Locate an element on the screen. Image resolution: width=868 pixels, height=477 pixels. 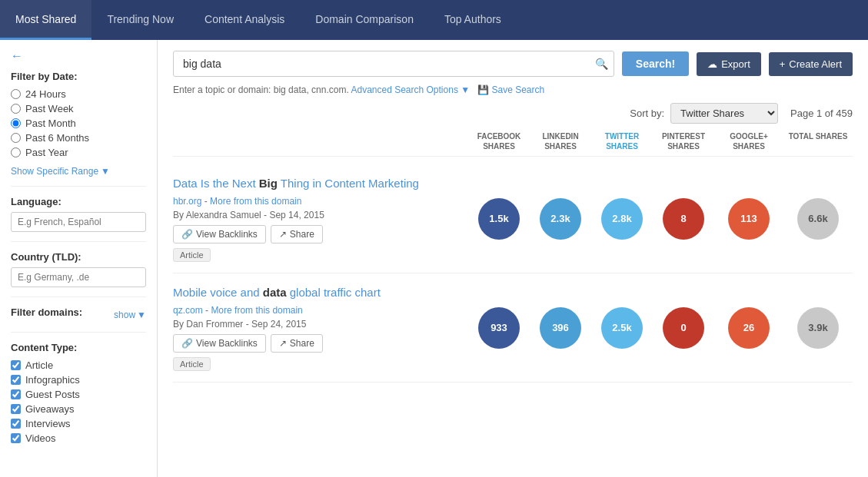
cloud-icon: ☁ is located at coordinates (712, 65).